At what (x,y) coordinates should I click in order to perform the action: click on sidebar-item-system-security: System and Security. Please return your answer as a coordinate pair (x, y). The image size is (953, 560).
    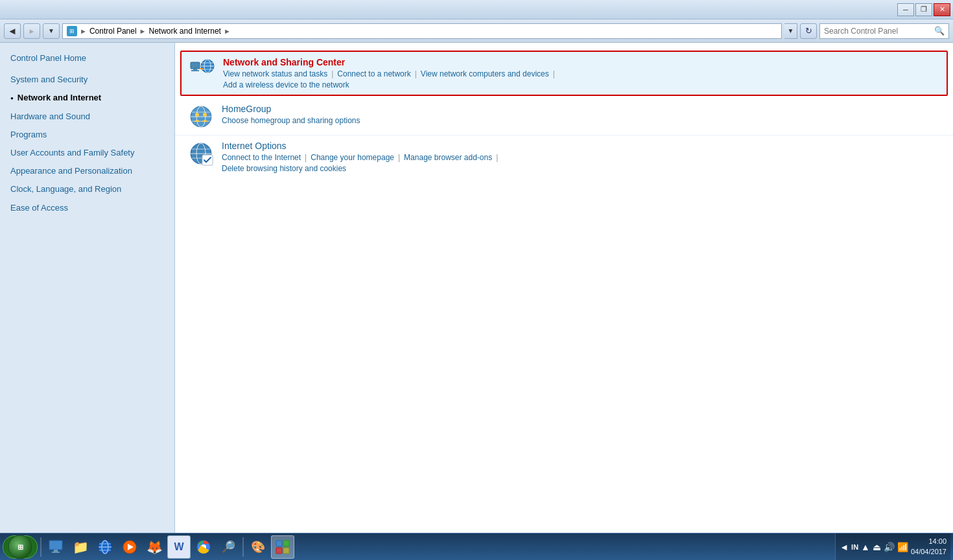
    Looking at the image, I should click on (87, 80).